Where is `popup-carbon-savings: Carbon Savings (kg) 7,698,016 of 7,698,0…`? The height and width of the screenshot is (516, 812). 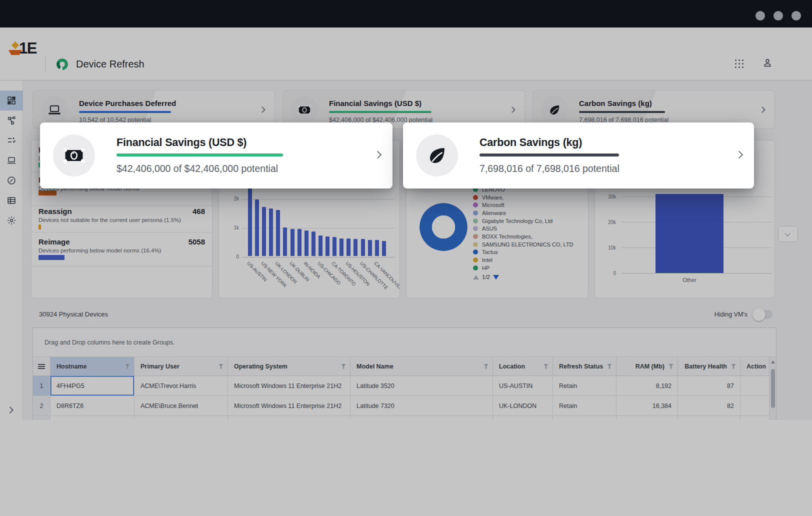 popup-carbon-savings: Carbon Savings (kg) 7,698,016 of 7,698,0… is located at coordinates (578, 156).